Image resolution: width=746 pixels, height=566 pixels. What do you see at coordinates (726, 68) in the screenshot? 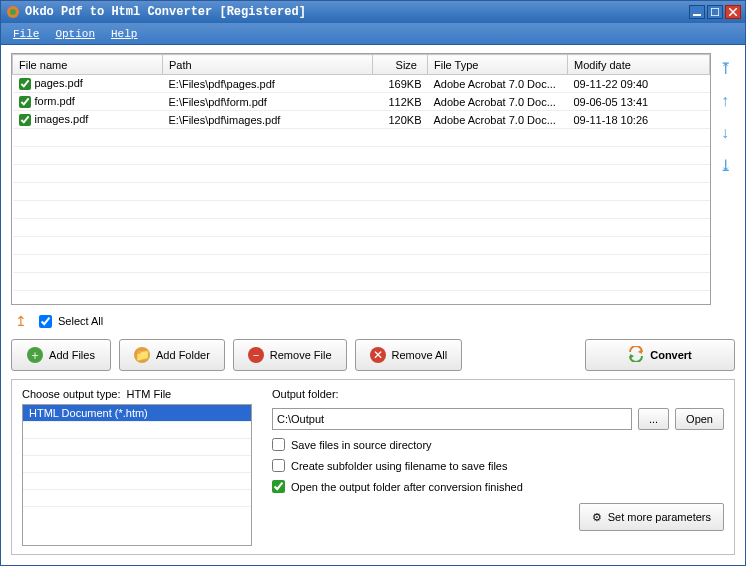
I see `move-top-icon: ⤒` at bounding box center [726, 68].